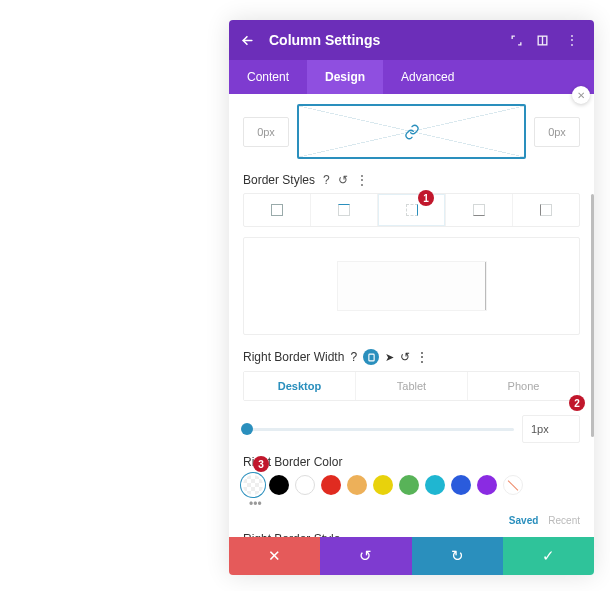 The height and width of the screenshot is (591, 610). Describe the element at coordinates (513, 485) in the screenshot. I see `swatch-none` at that location.